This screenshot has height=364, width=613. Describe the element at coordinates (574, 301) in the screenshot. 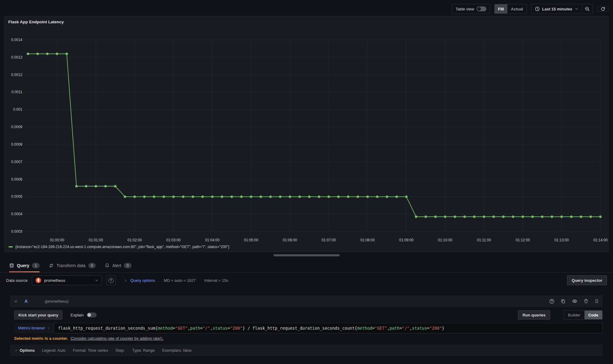

I see `query-row-actions` at that location.